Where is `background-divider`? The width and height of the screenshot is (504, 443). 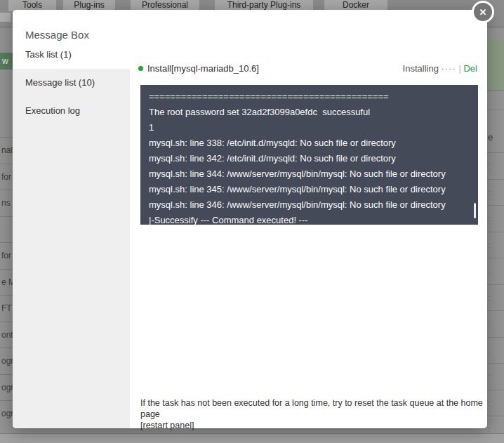 background-divider is located at coordinates (496, 110).